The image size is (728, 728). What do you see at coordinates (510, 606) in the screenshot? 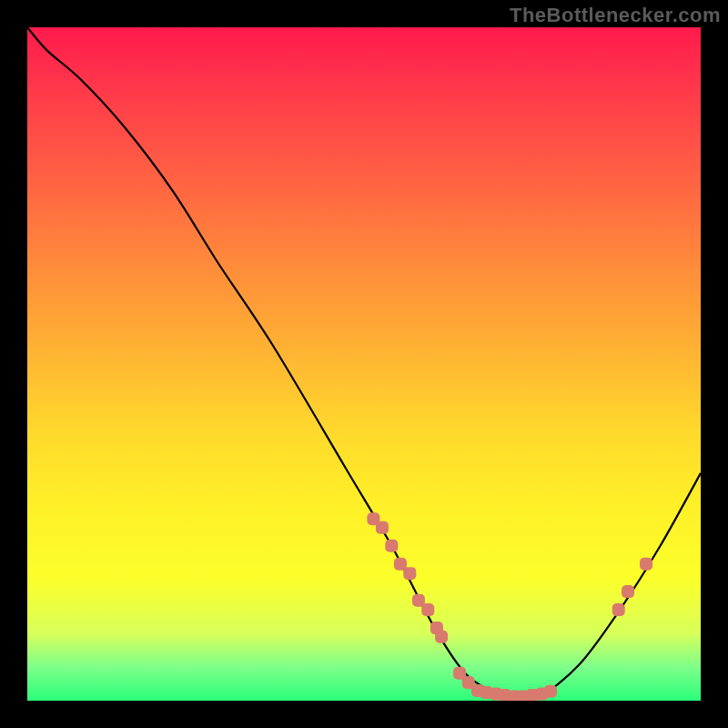
I see `markers-group` at bounding box center [510, 606].